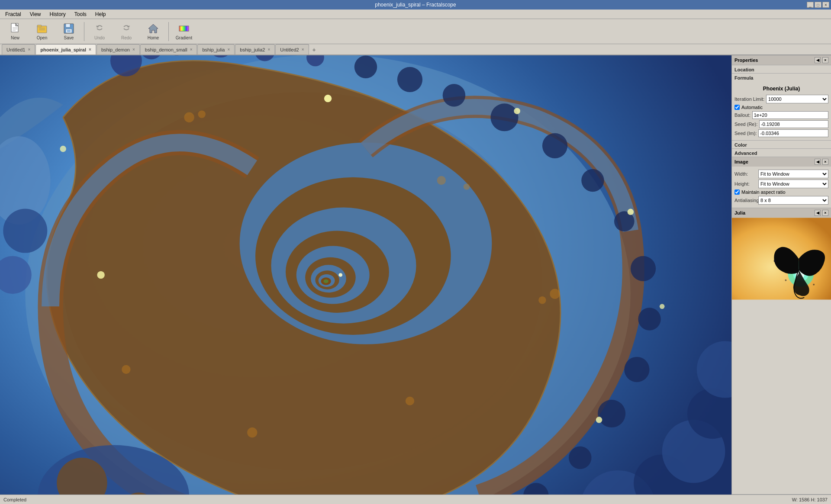 The image size is (831, 504). Describe the element at coordinates (191, 49) in the screenshot. I see `tab-close-bship-demon-small: ×` at that location.